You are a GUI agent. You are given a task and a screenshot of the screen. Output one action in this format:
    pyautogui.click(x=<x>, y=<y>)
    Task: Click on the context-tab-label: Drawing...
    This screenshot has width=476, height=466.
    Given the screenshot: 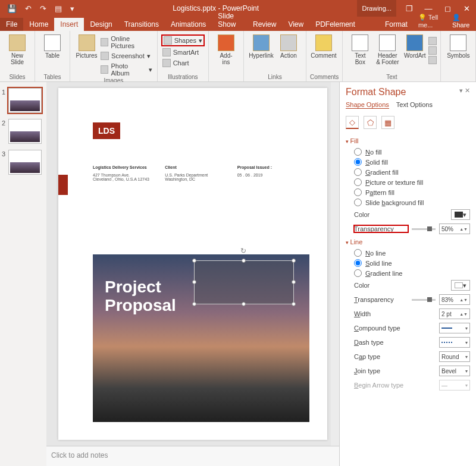 What is the action you would take?
    pyautogui.click(x=377, y=8)
    